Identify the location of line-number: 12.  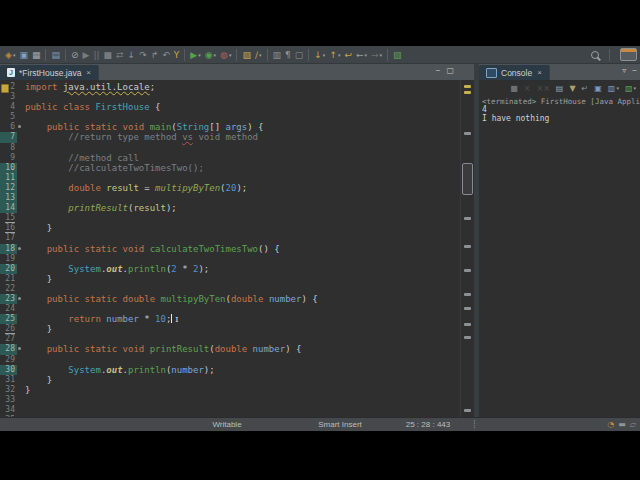
(8, 188).